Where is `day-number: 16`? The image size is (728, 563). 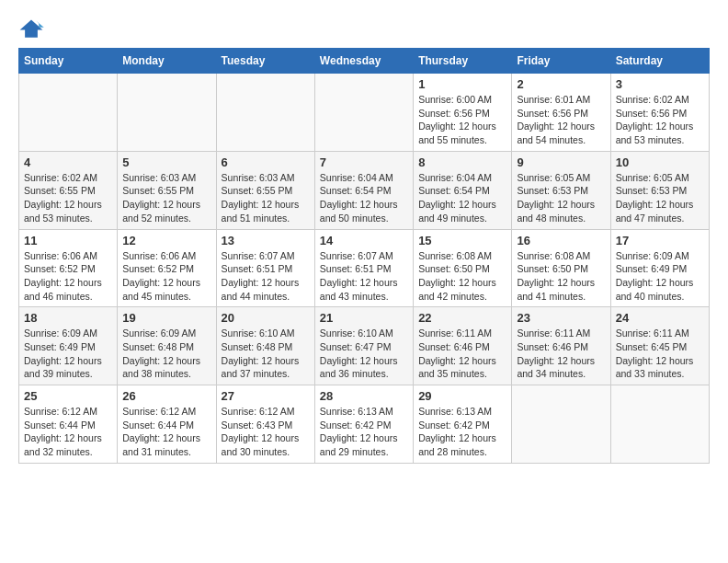 day-number: 16 is located at coordinates (561, 241).